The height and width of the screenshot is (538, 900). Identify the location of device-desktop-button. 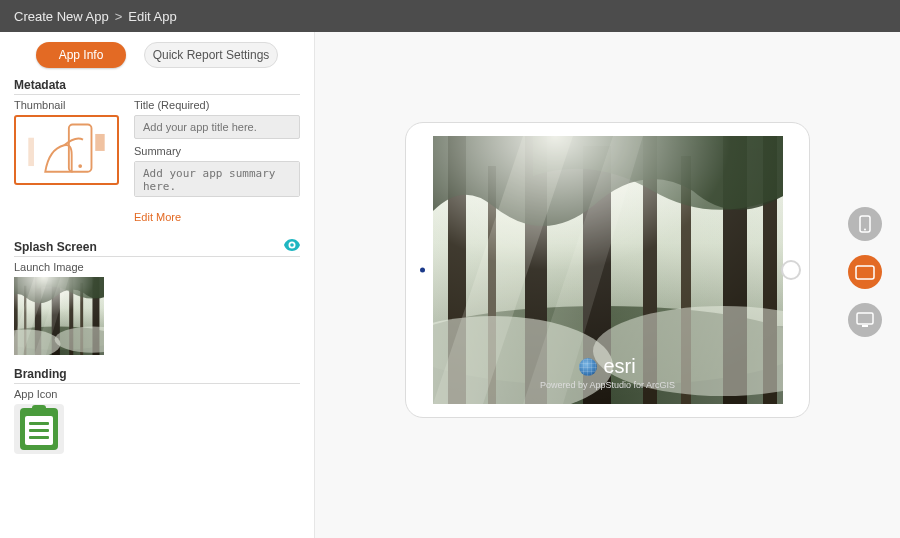
(865, 320).